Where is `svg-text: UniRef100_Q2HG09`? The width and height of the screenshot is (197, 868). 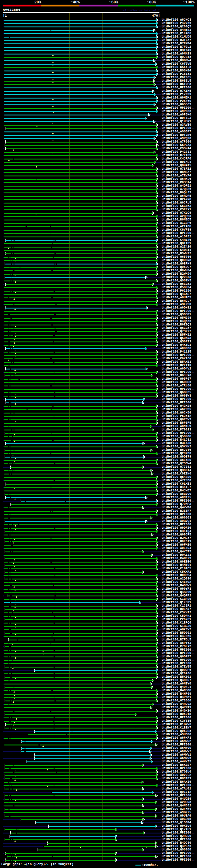 svg-text: UniRef100_Q2HG09 is located at coordinates (176, 836).